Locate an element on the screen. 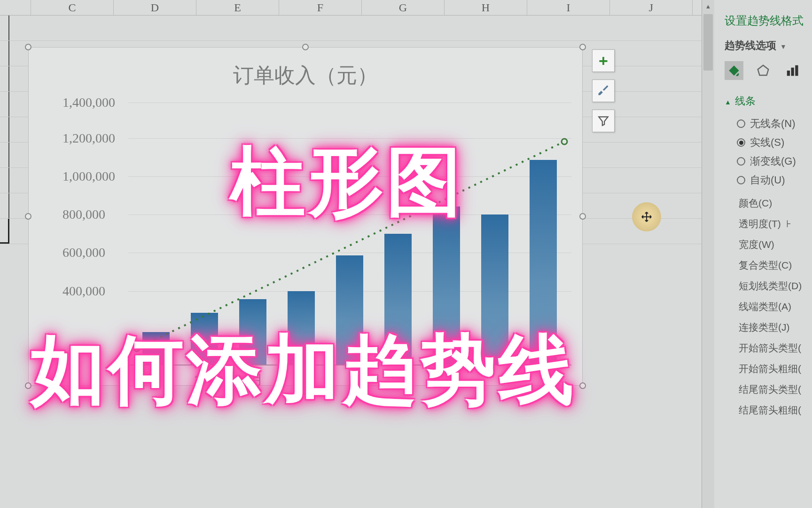 The width and height of the screenshot is (812, 508). radio-auto-line: 自动(U) is located at coordinates (774, 180).